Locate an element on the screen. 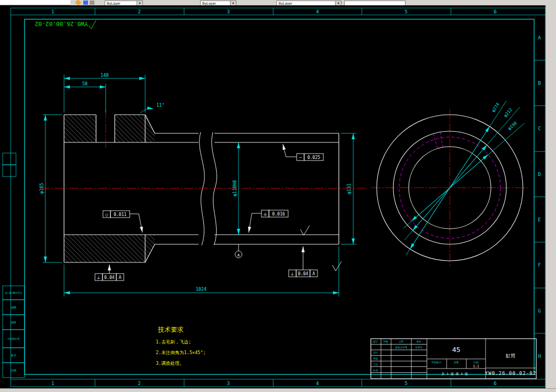 This screenshot has width=556, height=392. side-block-label: 描校 is located at coordinates (14, 322).